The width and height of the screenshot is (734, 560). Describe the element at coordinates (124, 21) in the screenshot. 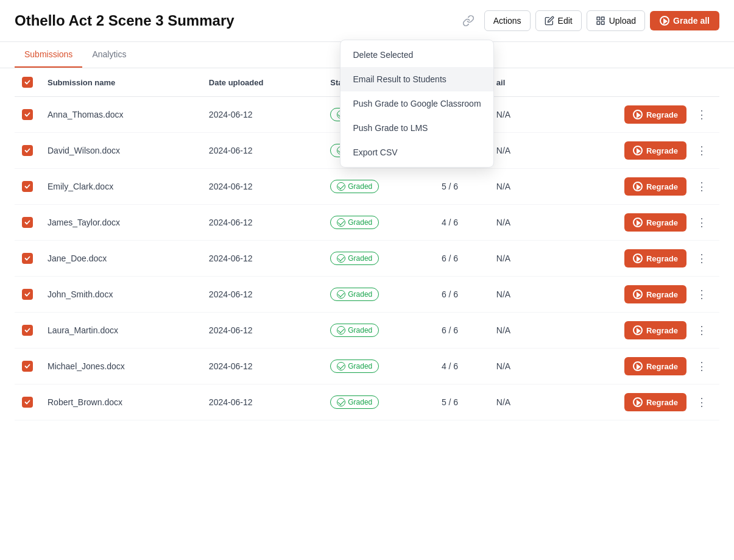

I see `page-title: Othello Act 2 Scene 3 Summary` at that location.